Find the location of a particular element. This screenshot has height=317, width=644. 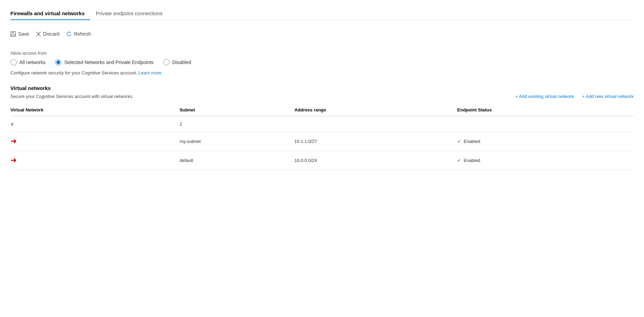

status-label-1: Enabled is located at coordinates (472, 161).